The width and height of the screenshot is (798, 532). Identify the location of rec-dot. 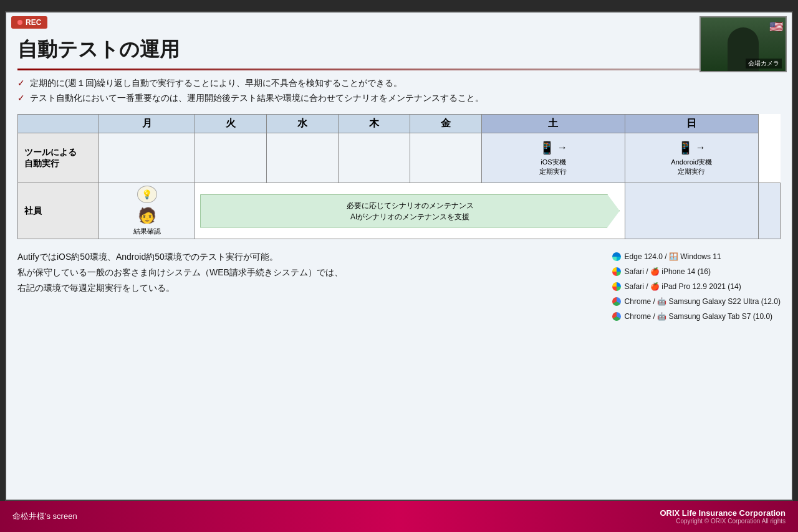
(20, 22).